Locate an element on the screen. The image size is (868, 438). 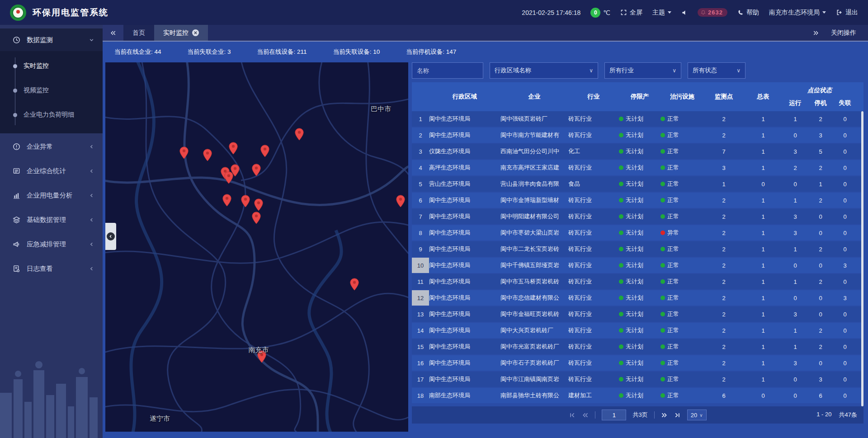
table-row: 1阆中生态环境局阆中强锐页岩砖厂砖瓦行业无计划正常21120 is located at coordinates (637, 119).